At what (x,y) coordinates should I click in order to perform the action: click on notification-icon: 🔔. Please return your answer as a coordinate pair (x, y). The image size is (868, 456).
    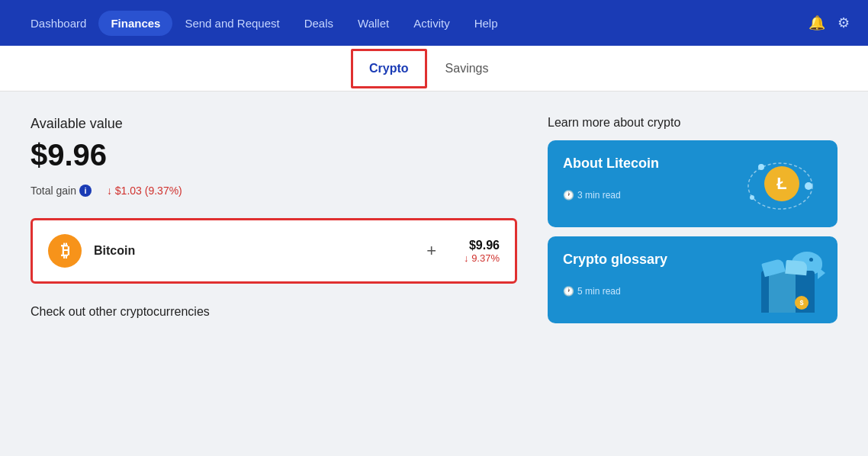
    Looking at the image, I should click on (817, 23).